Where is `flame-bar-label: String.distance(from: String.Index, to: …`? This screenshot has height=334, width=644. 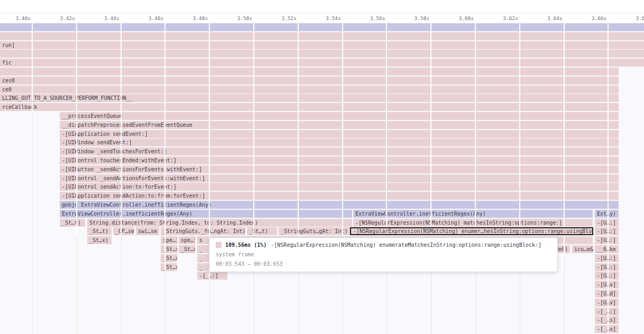
flame-bar-label: String.distance(from: String.Index, to: … is located at coordinates (173, 223).